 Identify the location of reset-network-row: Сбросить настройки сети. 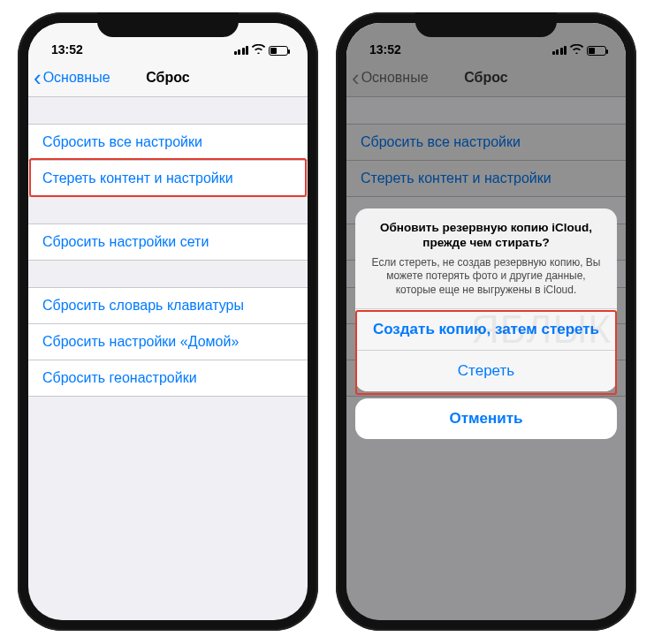
(168, 242).